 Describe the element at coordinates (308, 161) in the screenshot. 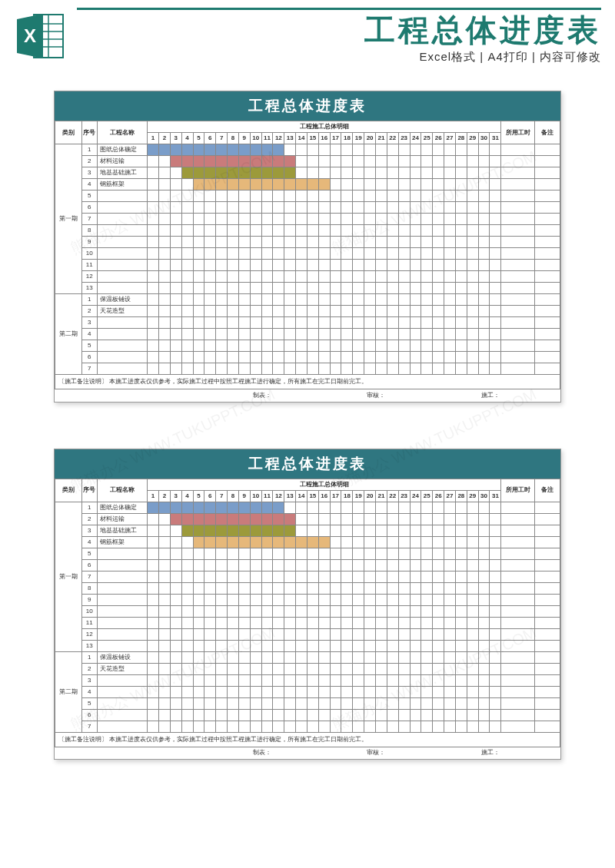

I see `table-row: 2材料运输` at that location.